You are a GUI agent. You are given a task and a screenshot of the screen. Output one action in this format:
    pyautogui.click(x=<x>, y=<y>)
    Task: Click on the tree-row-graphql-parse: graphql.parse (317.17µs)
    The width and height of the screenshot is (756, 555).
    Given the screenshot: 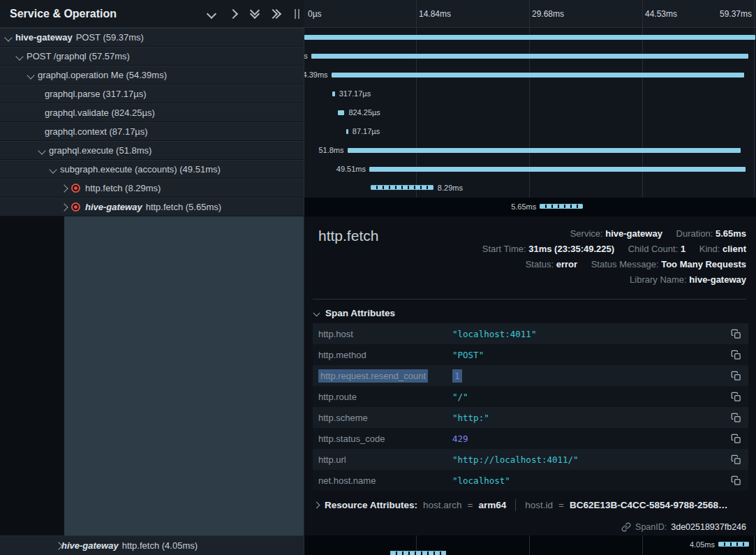 What is the action you would take?
    pyautogui.click(x=152, y=94)
    